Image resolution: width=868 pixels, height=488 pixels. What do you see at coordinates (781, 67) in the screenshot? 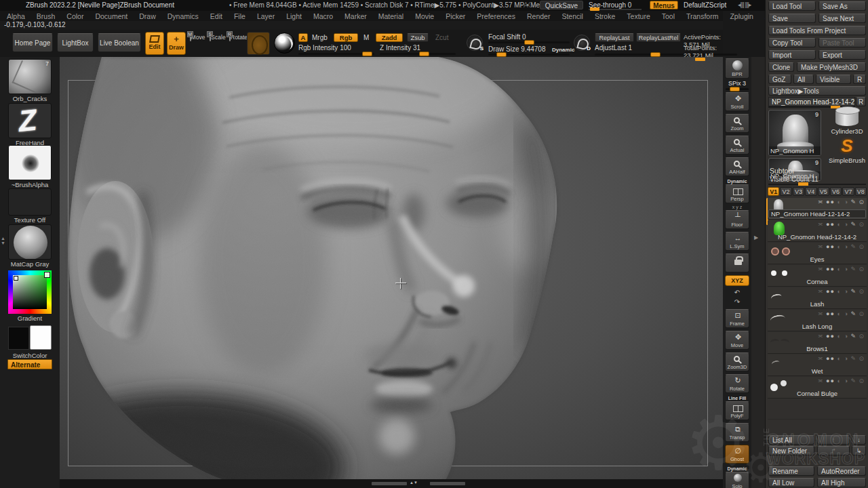
I see `clone-button: Clone` at bounding box center [781, 67].